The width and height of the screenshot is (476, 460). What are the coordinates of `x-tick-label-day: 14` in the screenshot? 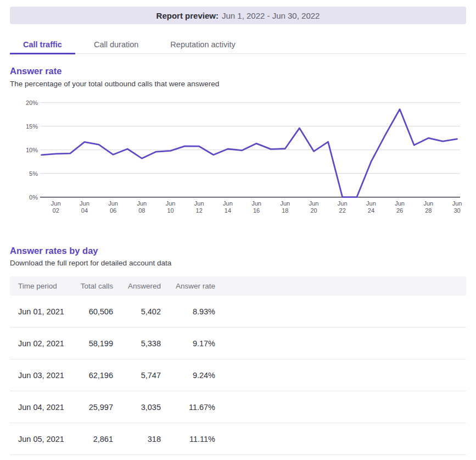 It's located at (228, 210).